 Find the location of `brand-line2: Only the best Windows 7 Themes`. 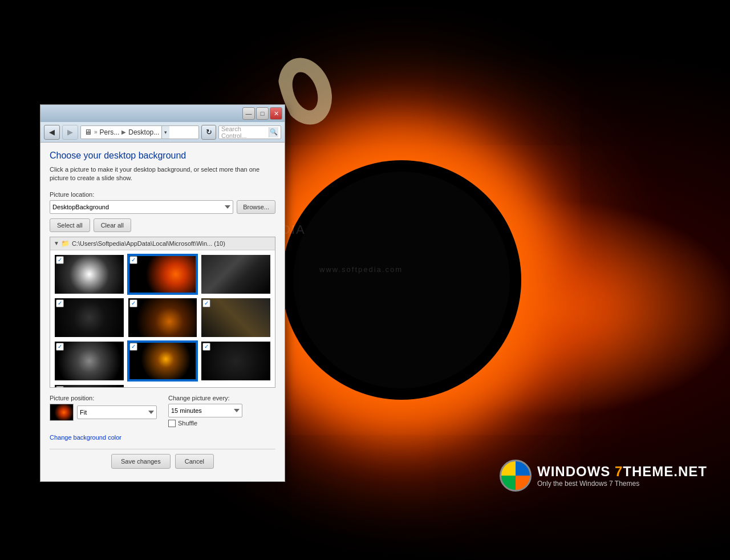

brand-line2: Only the best Windows 7 Themes is located at coordinates (622, 484).